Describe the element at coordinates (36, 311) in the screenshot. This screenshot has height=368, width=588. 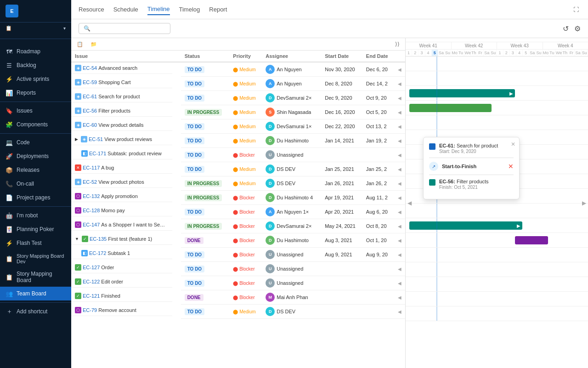
I see `sidebar-item-add-shortcut: ＋Add shortcut` at that location.